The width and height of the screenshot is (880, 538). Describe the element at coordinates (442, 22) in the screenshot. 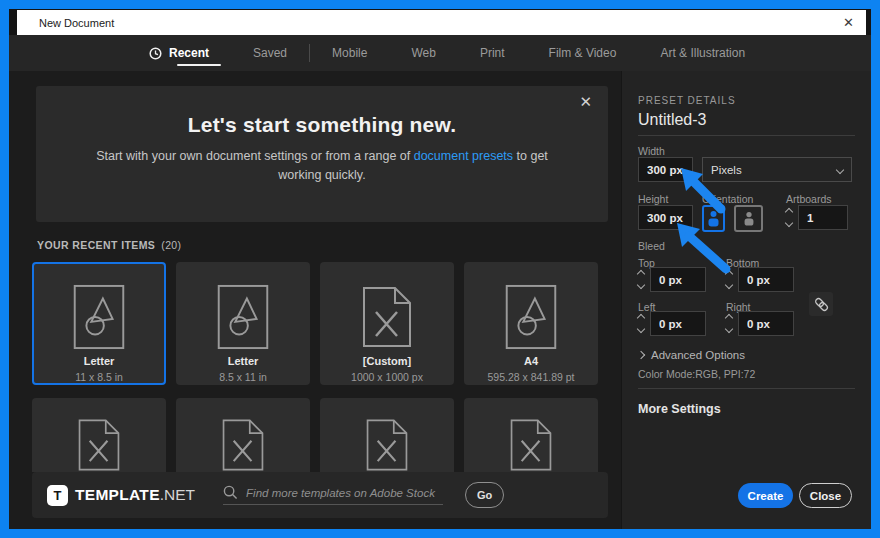

I see `title-bar: New Document ✕` at that location.